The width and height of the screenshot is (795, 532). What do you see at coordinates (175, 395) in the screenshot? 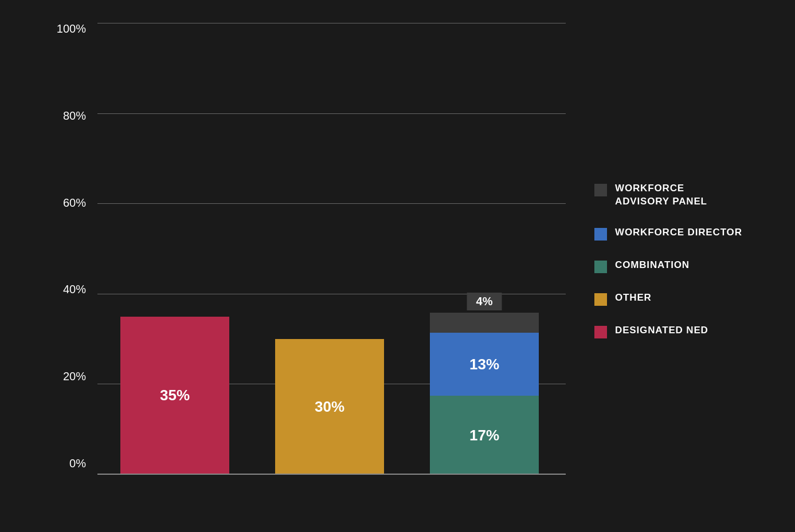
I see `bar-label-designated-ned: 35%` at bounding box center [175, 395].